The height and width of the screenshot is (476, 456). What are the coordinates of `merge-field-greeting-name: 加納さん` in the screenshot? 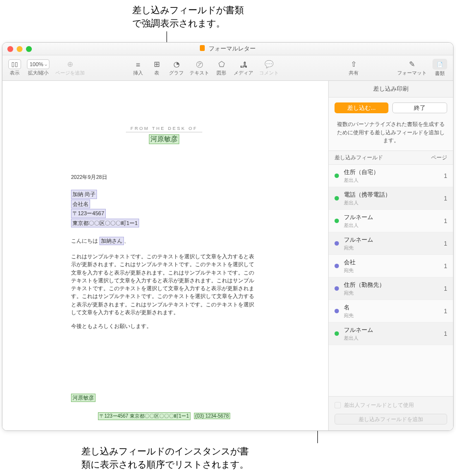 It's located at (112, 241).